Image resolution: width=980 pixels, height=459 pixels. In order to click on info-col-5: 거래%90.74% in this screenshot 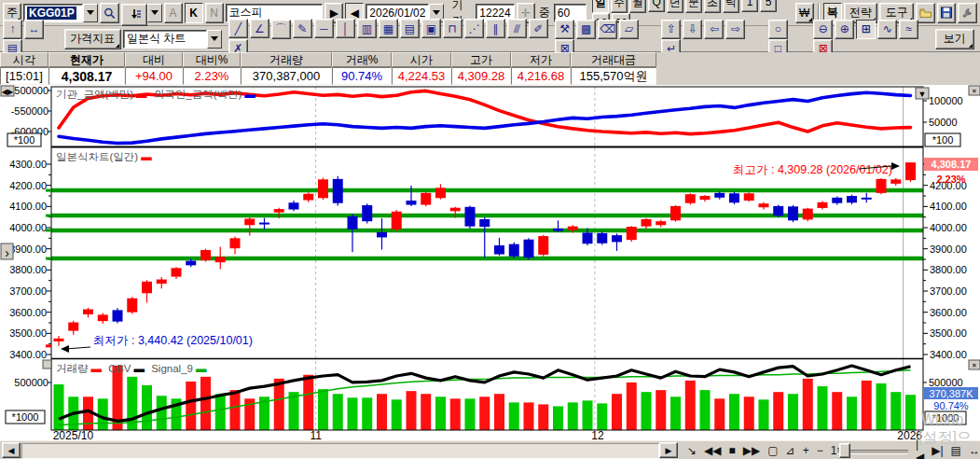, I will do `click(362, 69)`.